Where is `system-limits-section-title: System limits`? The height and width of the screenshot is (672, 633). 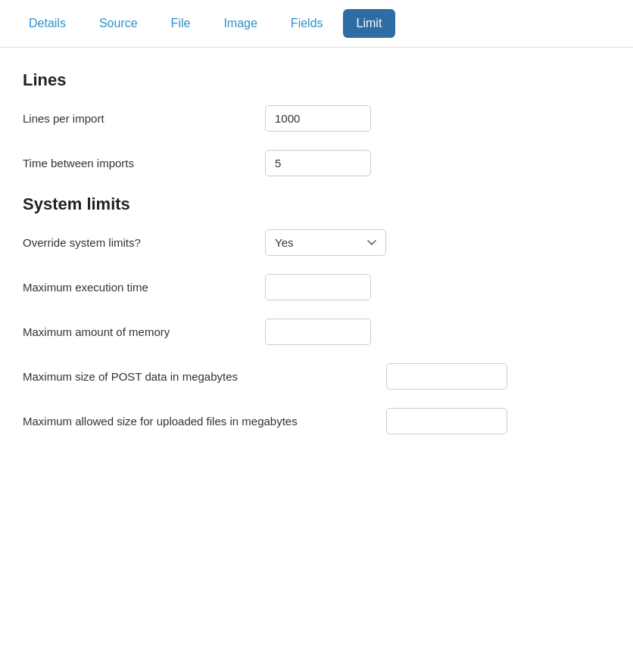 system-limits-section-title: System limits is located at coordinates (316, 204).